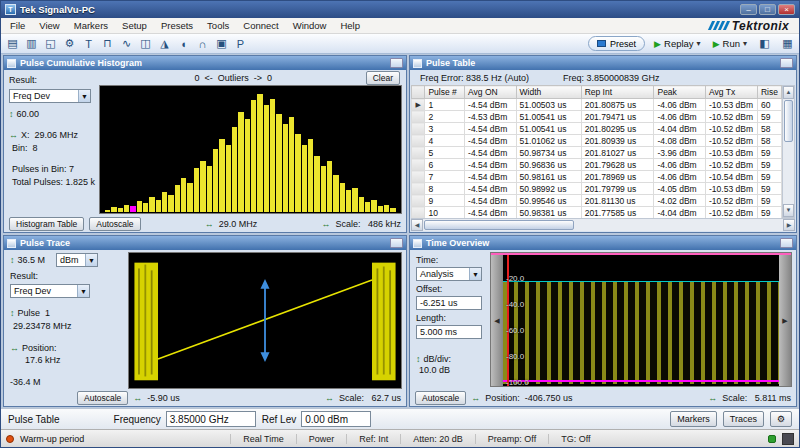 This screenshot has height=448, width=800. What do you see at coordinates (396, 243) in the screenshot?
I see `pulse-trace-minimize-button` at bounding box center [396, 243].